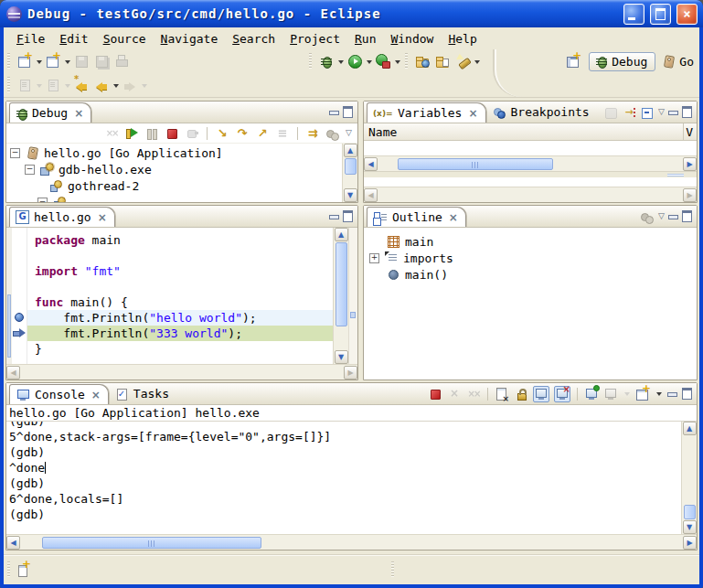 This screenshot has height=588, width=703. I want to click on menu-help: Help, so click(463, 38).